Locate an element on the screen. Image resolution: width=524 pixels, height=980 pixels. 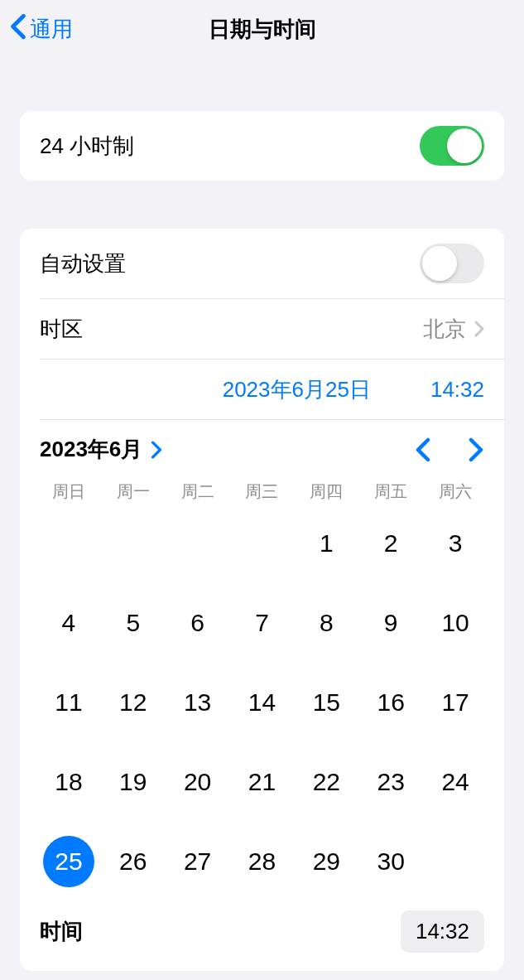
calendar-day: 17 is located at coordinates (455, 702).